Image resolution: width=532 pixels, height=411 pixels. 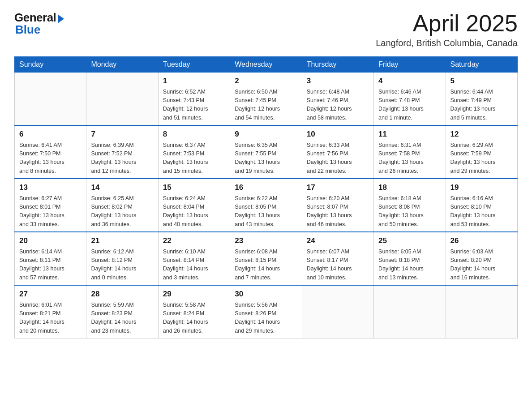 I want to click on day-info: Sunrise: 6:50 AMSunset: 7:45 PMDaylight:…, so click(x=266, y=105).